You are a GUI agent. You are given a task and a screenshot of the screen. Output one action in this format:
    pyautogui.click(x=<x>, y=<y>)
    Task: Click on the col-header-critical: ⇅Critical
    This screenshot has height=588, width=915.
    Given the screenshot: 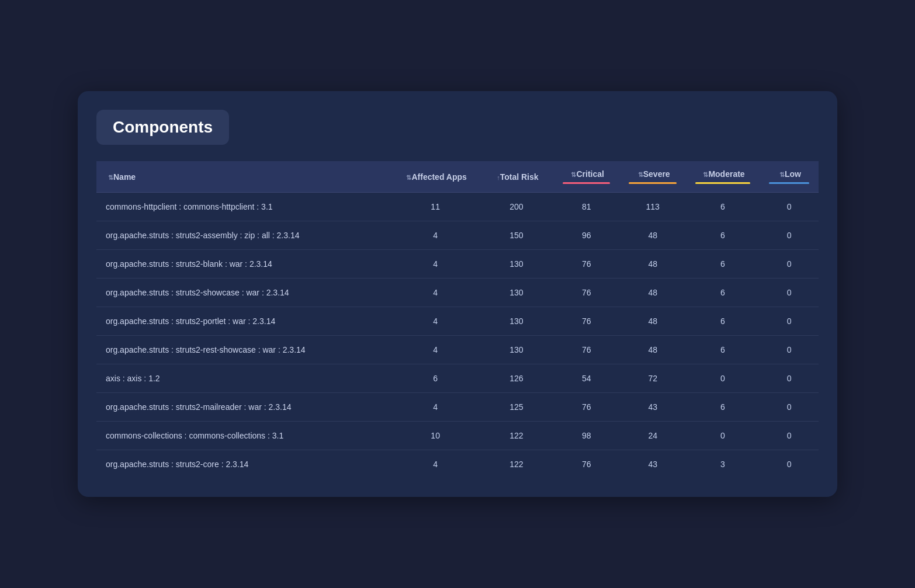 What is the action you would take?
    pyautogui.click(x=587, y=177)
    